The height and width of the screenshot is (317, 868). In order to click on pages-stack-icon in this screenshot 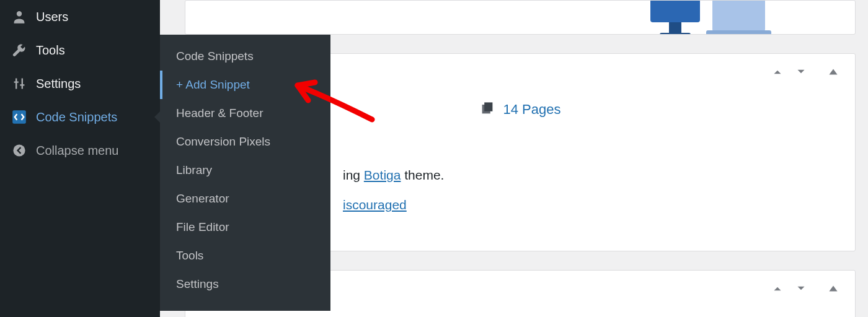, I will do `click(487, 110)`.